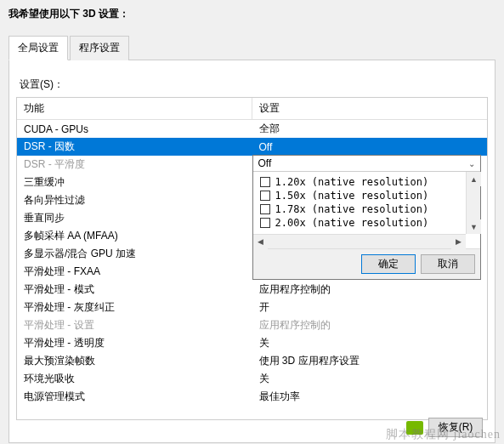  What do you see at coordinates (252, 146) in the screenshot?
I see `table-row: DSR - 因数Off` at bounding box center [252, 146].